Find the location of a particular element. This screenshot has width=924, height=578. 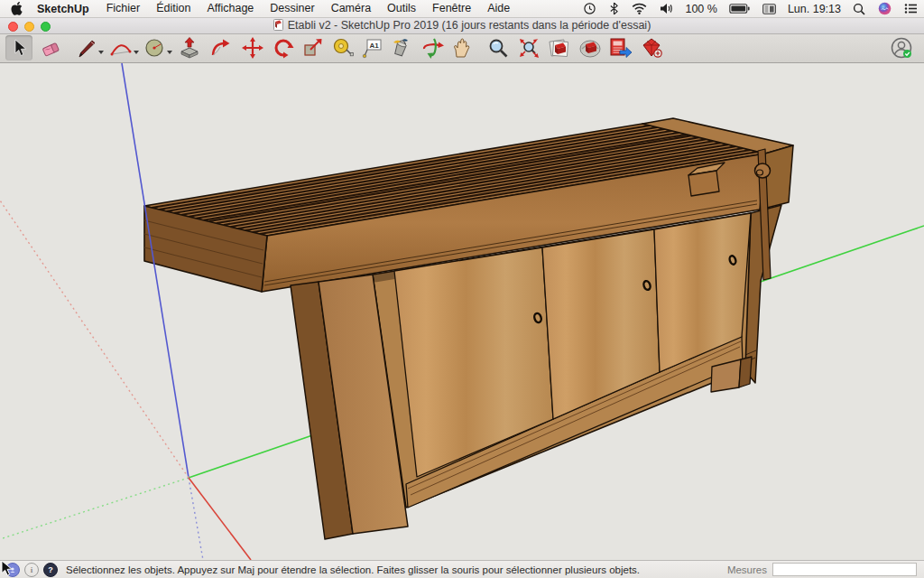

extension-warehouse-icon is located at coordinates (590, 48).